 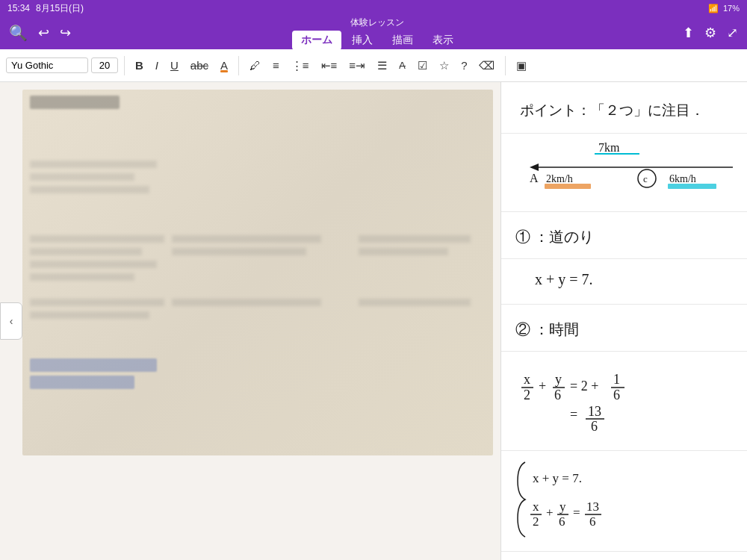 I want to click on tab-insert: 挿入, so click(x=362, y=40).